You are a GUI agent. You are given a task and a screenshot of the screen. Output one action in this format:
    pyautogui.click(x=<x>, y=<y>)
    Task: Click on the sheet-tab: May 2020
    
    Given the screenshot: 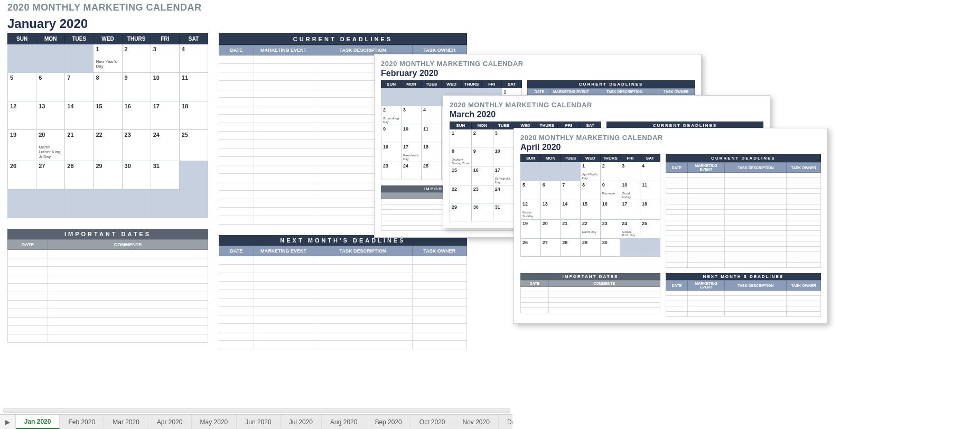 What is the action you would take?
    pyautogui.click(x=214, y=422)
    